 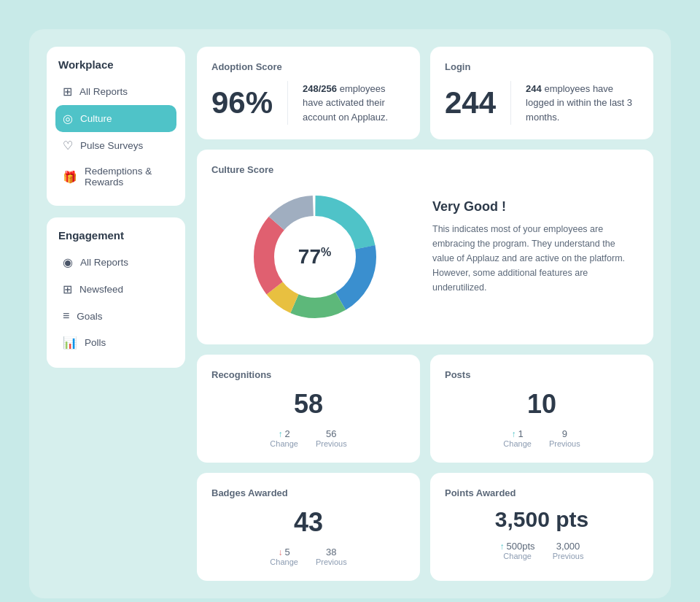 What do you see at coordinates (534, 89) in the screenshot?
I see `login-highlight: 244` at bounding box center [534, 89].